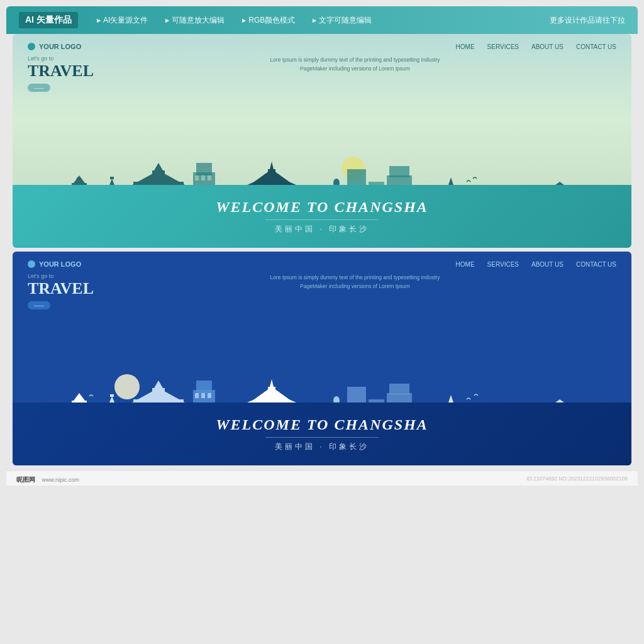 This screenshot has width=644, height=644. I want to click on welcome-band-light: WELCOME TO CHANGSHA 美丽中国 · 印象长沙, so click(322, 216).